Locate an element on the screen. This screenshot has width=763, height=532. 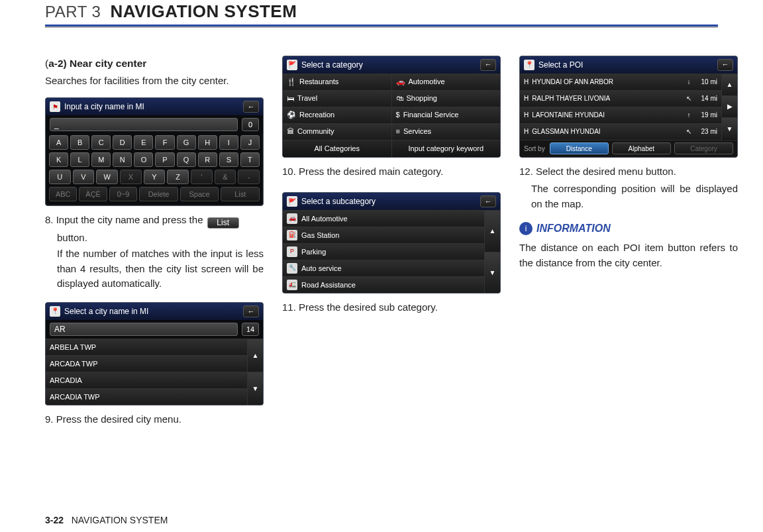
key: V is located at coordinates (83, 177).